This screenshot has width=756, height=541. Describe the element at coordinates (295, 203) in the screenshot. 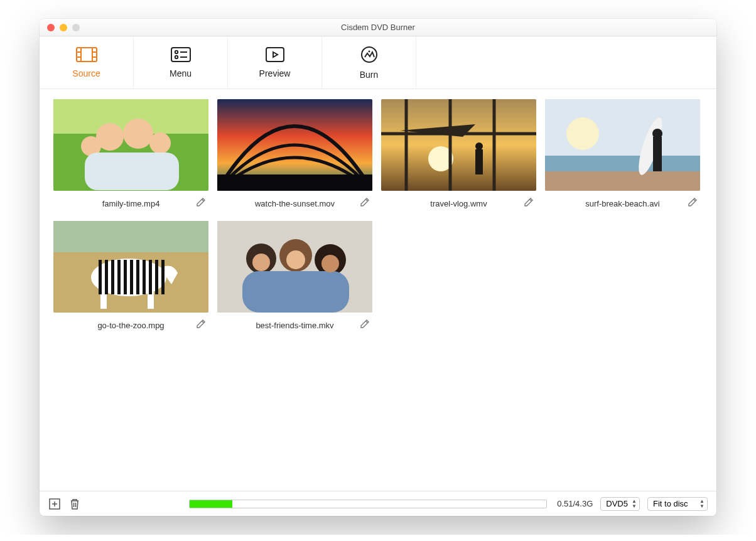

I see `file-name: watch-the-sunset.mov` at that location.